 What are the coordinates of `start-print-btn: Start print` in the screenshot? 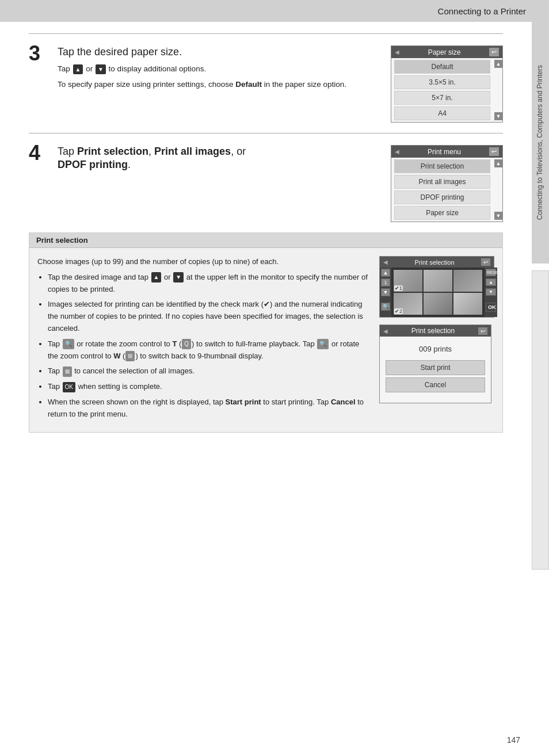 It's located at (435, 368).